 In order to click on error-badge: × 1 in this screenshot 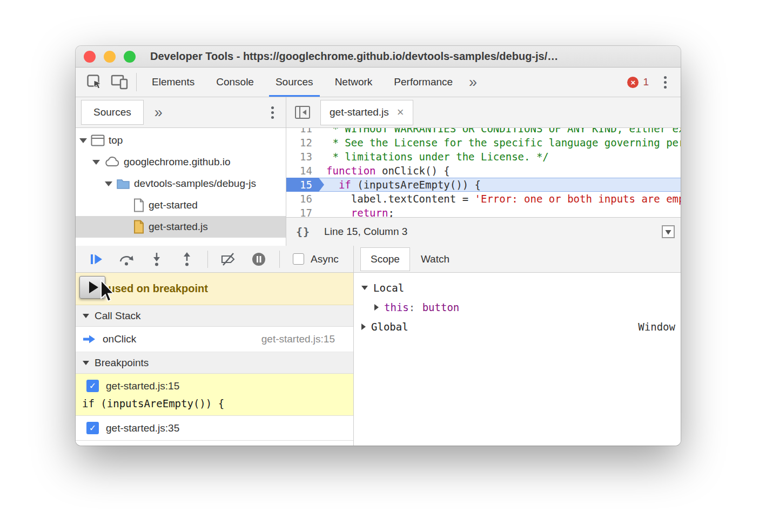, I will do `click(638, 82)`.